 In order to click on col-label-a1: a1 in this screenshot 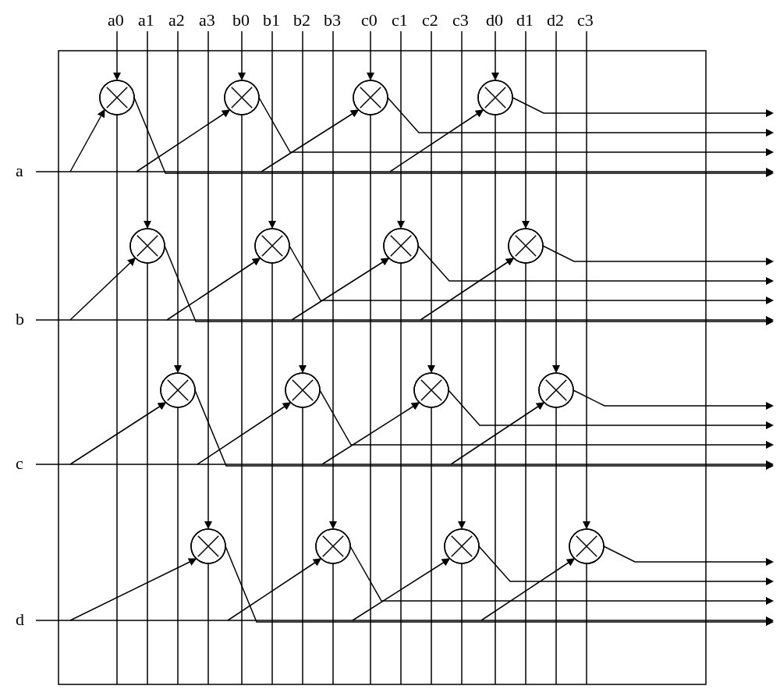, I will do `click(147, 20)`.